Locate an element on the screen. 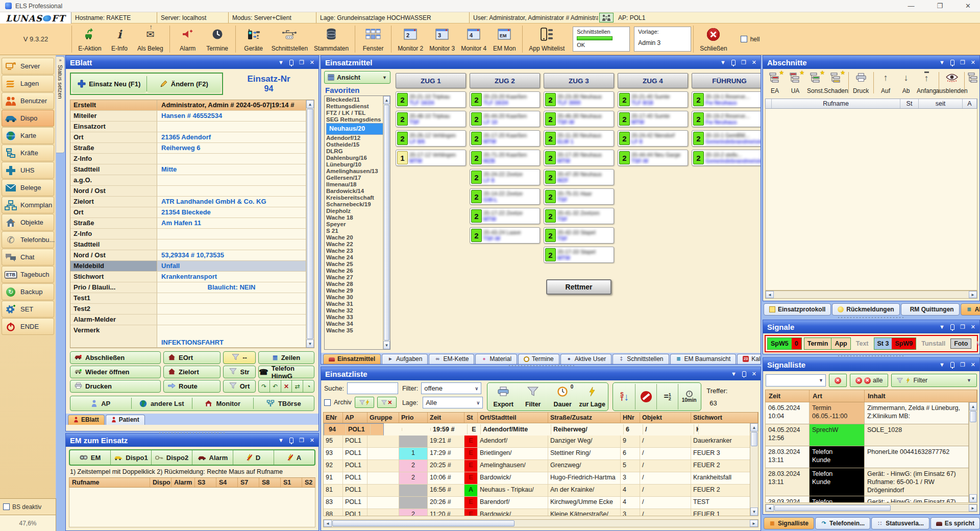  sidebar-item-kommplan: Kommplan is located at coordinates (28, 205).